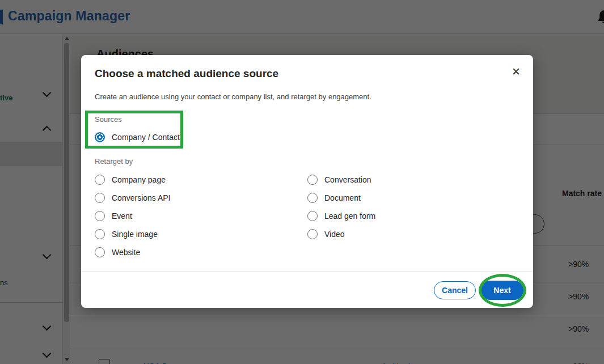 The width and height of the screenshot is (604, 364). What do you see at coordinates (350, 216) in the screenshot?
I see `radio-label: Lead gen form` at bounding box center [350, 216].